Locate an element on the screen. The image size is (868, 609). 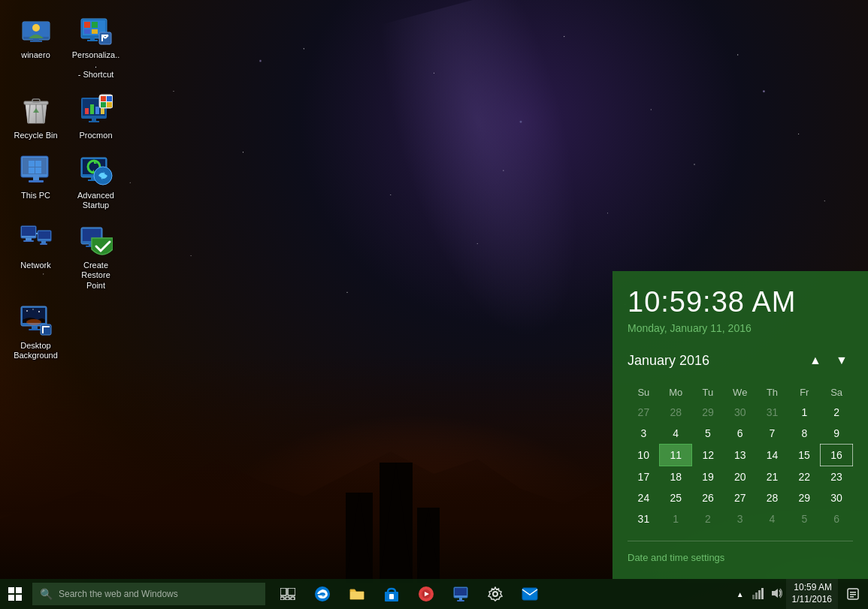
calendar-day-5-4: 4 is located at coordinates (773, 519).